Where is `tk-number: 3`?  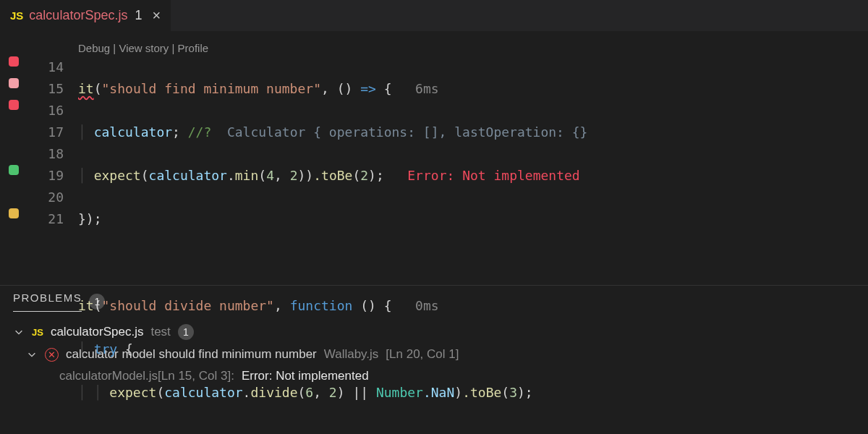 tk-number: 3 is located at coordinates (514, 392).